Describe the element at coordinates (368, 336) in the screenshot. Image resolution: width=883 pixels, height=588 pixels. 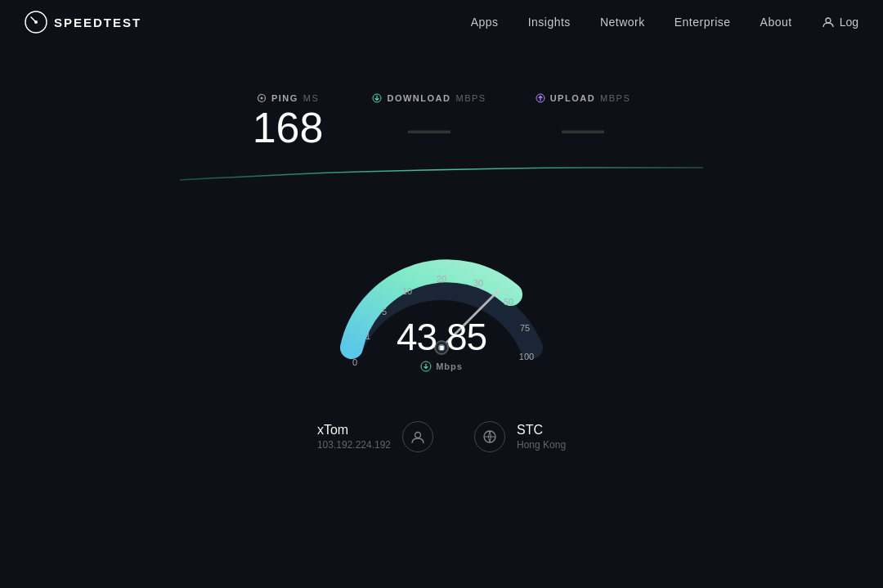
I see `svg-text: 1` at that location.